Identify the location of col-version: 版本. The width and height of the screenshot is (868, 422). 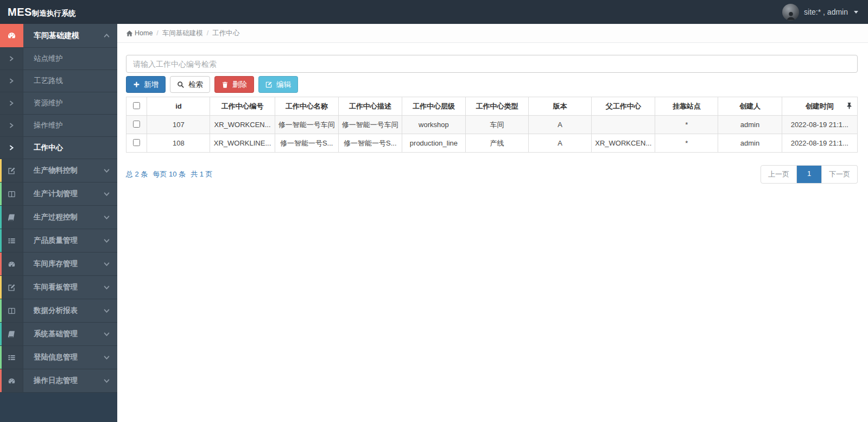
(560, 106).